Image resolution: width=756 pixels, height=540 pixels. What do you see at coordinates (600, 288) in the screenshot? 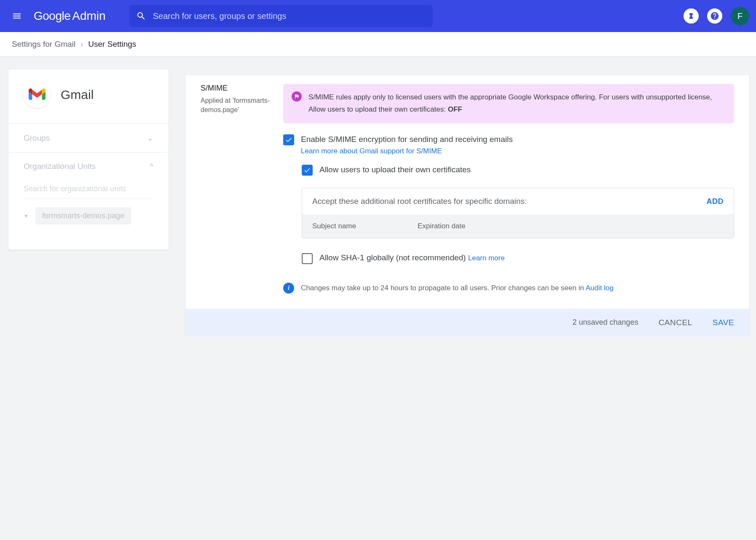
I see `audit-log-link: Audit log` at bounding box center [600, 288].